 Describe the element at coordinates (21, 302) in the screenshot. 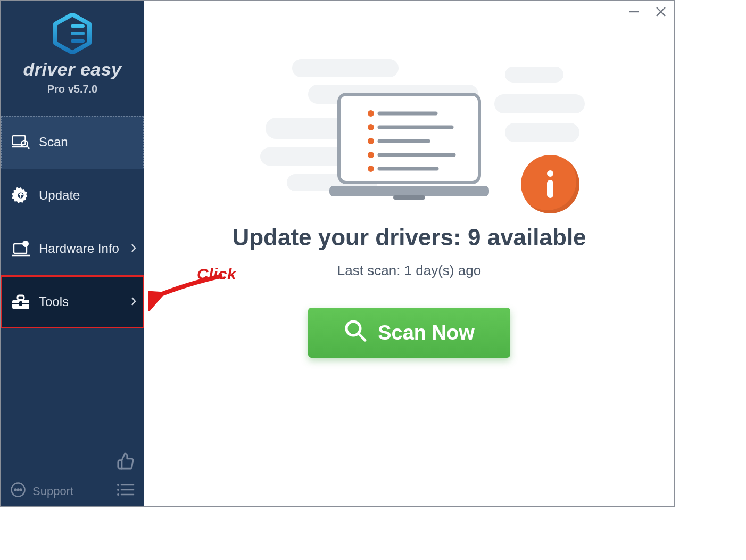

I see `toolbox-icon` at that location.